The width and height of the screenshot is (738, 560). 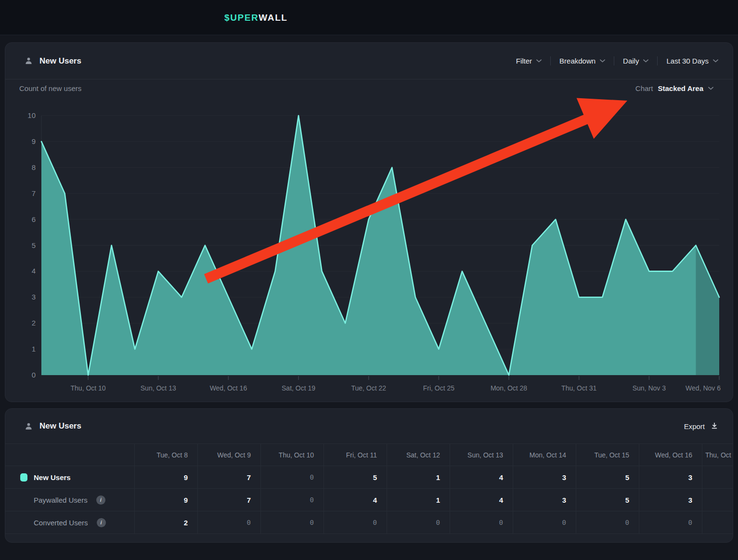 I want to click on column-header: Sun, Oct 13, so click(x=481, y=455).